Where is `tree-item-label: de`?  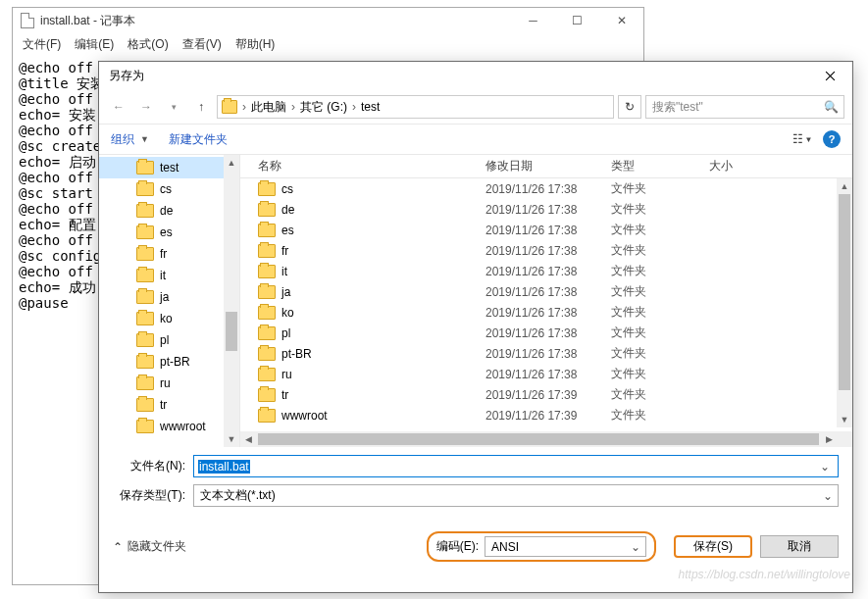
tree-item-label: de is located at coordinates (167, 211).